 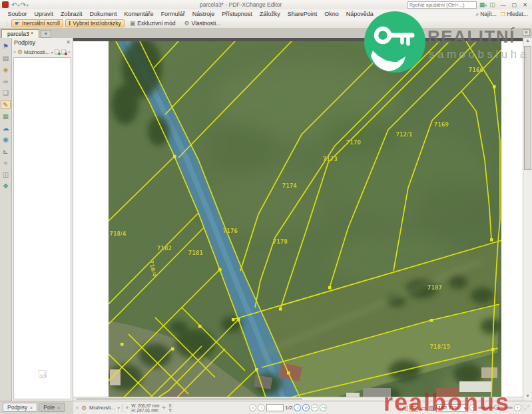 What do you see at coordinates (324, 407) in the screenshot?
I see `next-view-button: ↪` at bounding box center [324, 407].